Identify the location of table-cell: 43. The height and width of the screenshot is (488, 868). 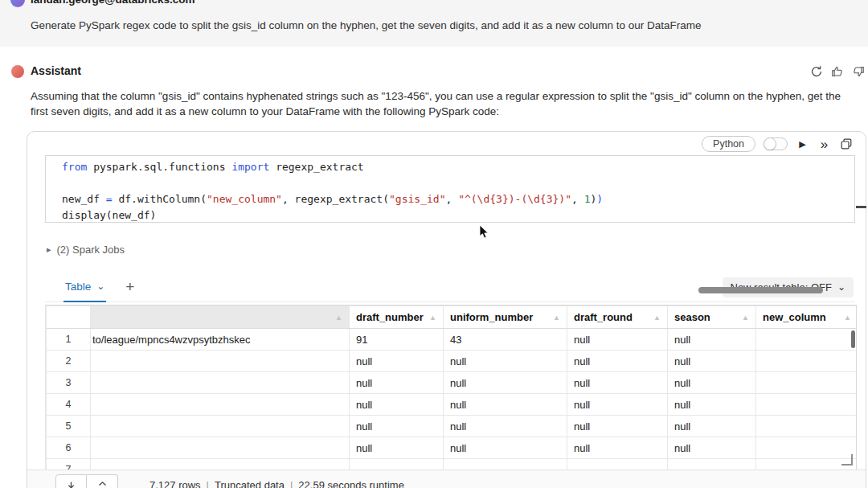
(506, 339).